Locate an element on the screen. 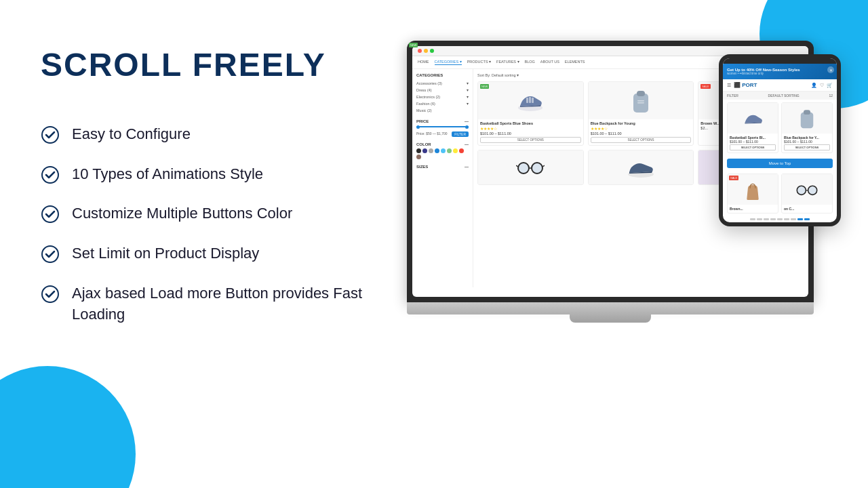  loafer-icon is located at coordinates (641, 167).